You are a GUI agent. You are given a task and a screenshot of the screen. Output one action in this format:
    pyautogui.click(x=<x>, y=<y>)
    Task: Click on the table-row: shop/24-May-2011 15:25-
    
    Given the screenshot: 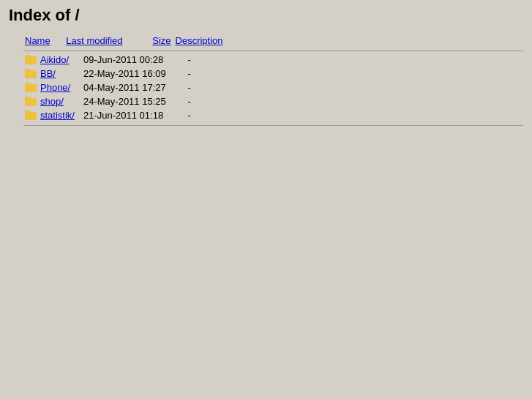 What is the action you would take?
    pyautogui.click(x=139, y=101)
    